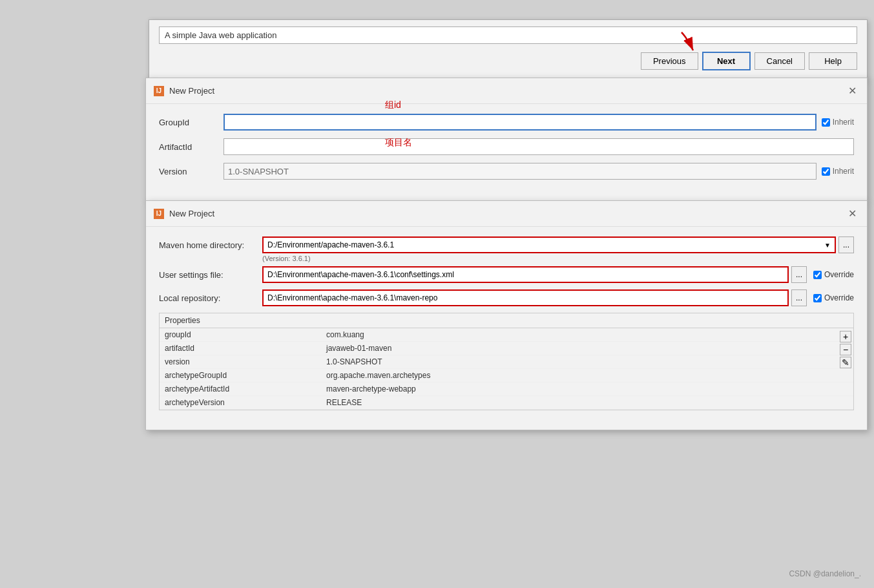 Image resolution: width=874 pixels, height=588 pixels. What do you see at coordinates (506, 214) in the screenshot?
I see `dialog2-titlebar: IJ New Project ✕` at bounding box center [506, 214].